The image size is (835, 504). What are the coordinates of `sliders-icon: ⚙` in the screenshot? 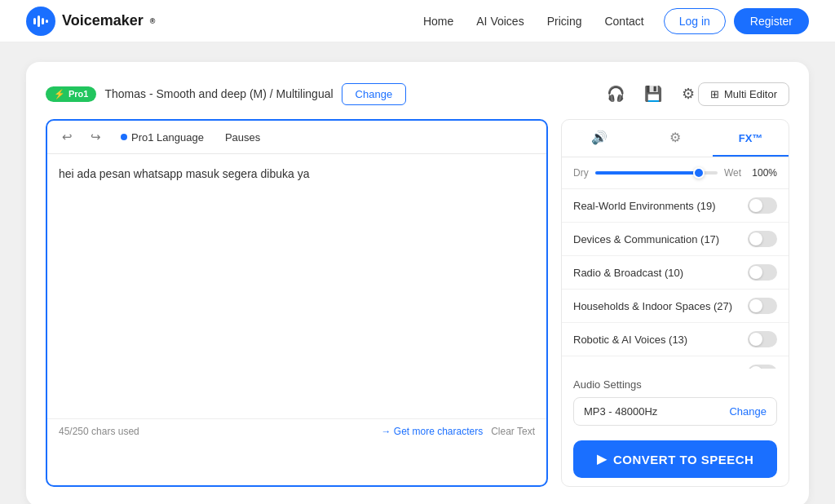 It's located at (675, 137).